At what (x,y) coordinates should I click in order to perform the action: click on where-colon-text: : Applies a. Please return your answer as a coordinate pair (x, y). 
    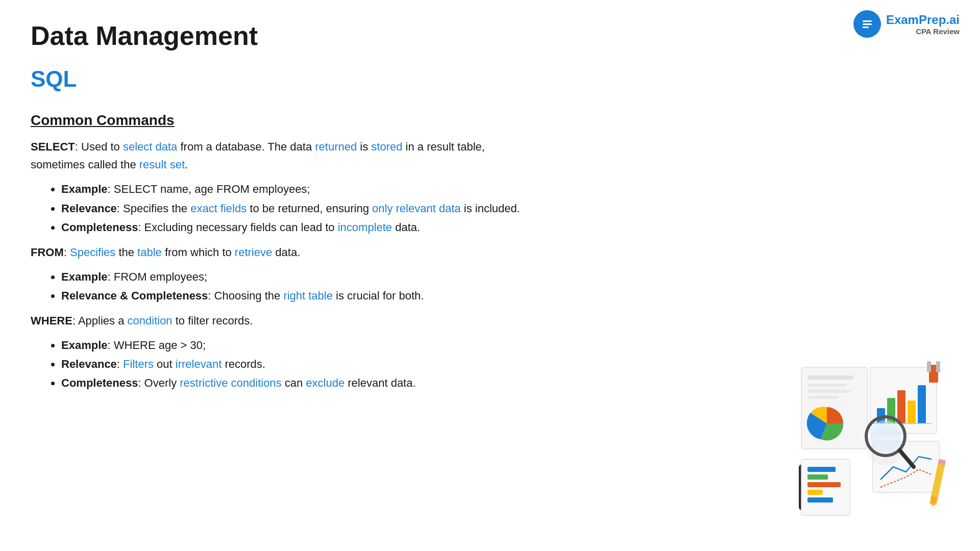
    Looking at the image, I should click on (100, 320).